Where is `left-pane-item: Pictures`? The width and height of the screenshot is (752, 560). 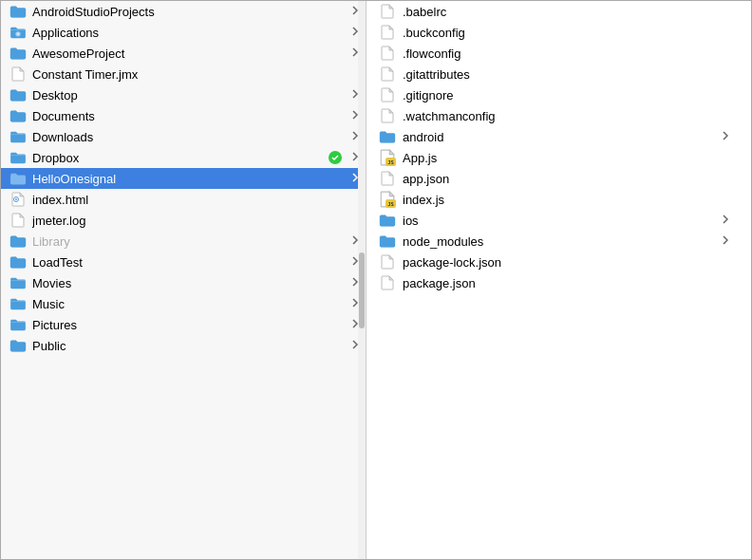
left-pane-item: Pictures is located at coordinates (183, 325).